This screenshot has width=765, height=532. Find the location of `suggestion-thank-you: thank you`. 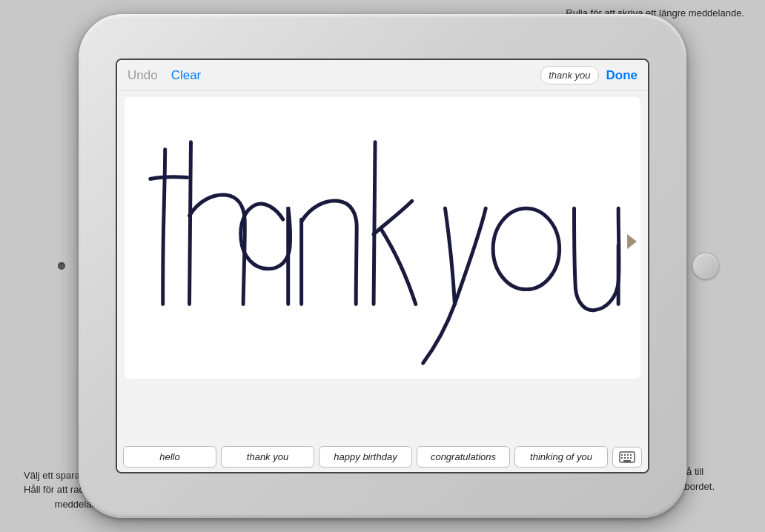

suggestion-thank-you: thank you is located at coordinates (268, 456).